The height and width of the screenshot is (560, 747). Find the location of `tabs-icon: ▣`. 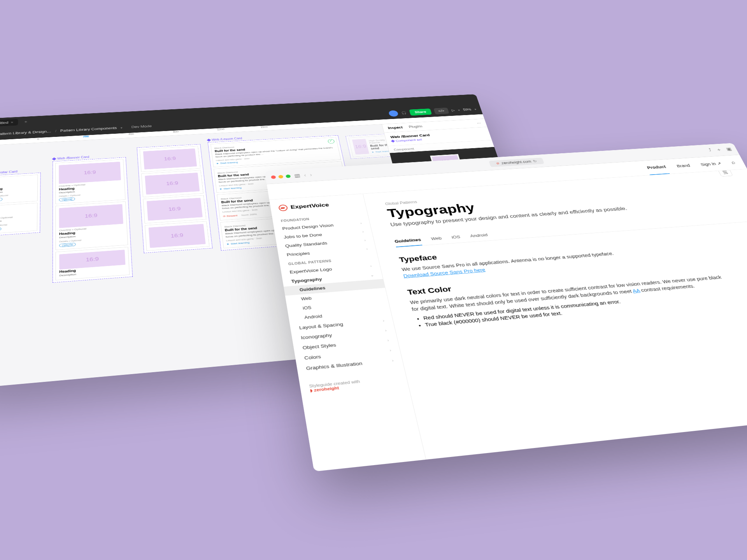

tabs-icon: ▣ is located at coordinates (729, 149).